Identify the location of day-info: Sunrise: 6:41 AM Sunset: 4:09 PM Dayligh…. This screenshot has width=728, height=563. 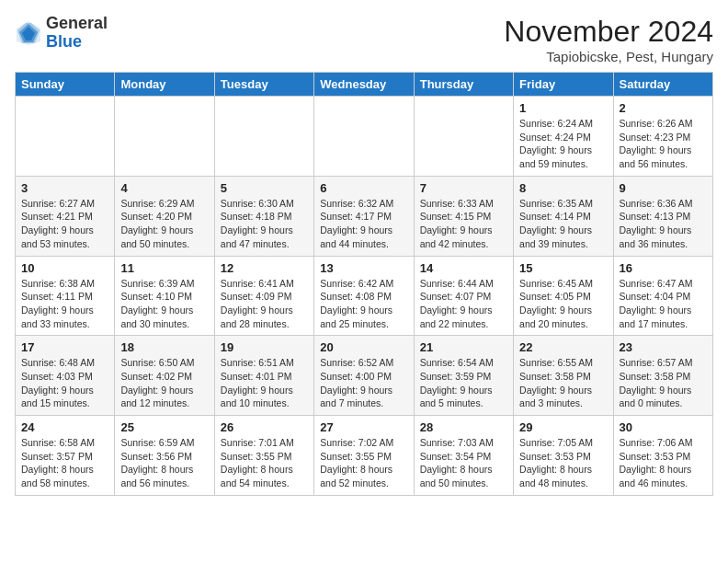
(265, 304).